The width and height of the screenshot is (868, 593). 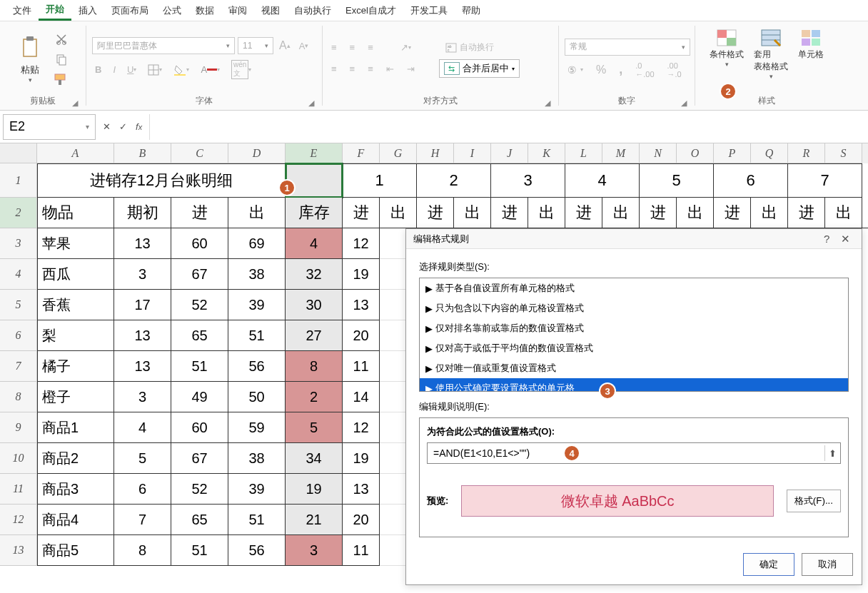 What do you see at coordinates (471, 11) in the screenshot?
I see `menu-帮助: 帮助` at bounding box center [471, 11].